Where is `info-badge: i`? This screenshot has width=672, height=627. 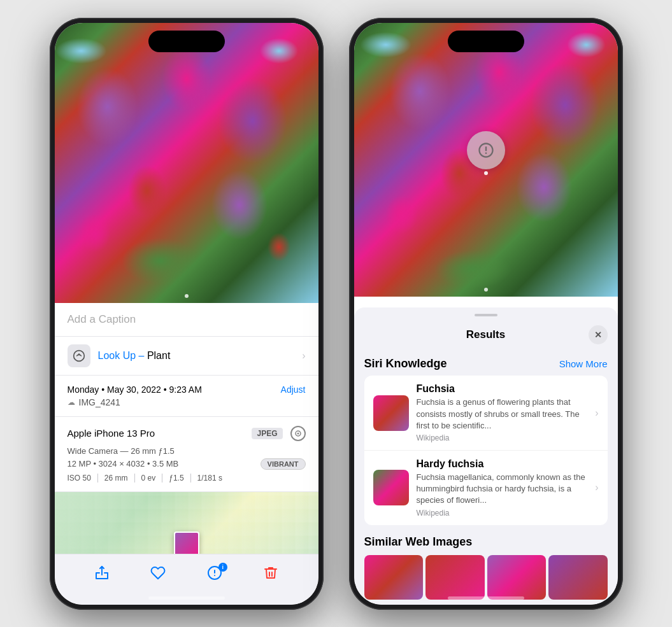
info-badge: i is located at coordinates (223, 567).